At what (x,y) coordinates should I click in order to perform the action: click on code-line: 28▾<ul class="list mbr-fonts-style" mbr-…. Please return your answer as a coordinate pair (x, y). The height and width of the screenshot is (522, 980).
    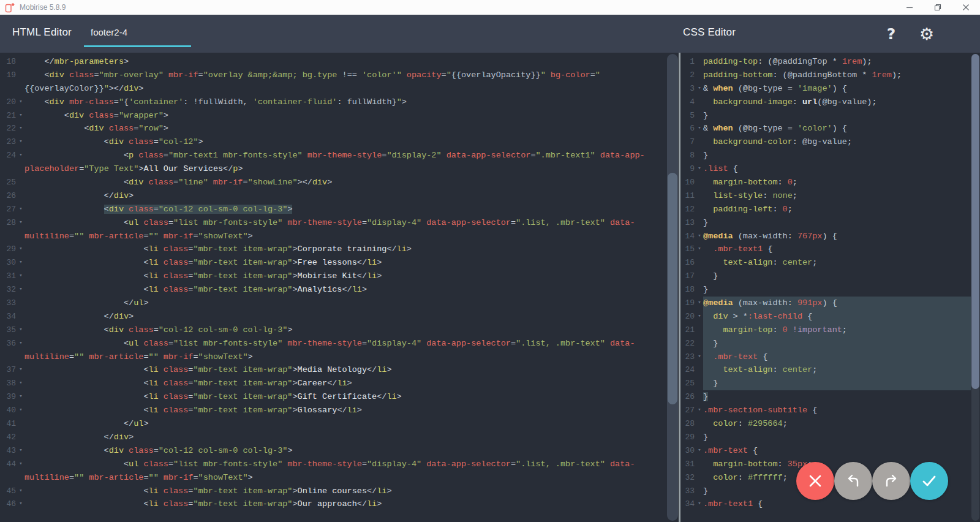
    Looking at the image, I should click on (333, 223).